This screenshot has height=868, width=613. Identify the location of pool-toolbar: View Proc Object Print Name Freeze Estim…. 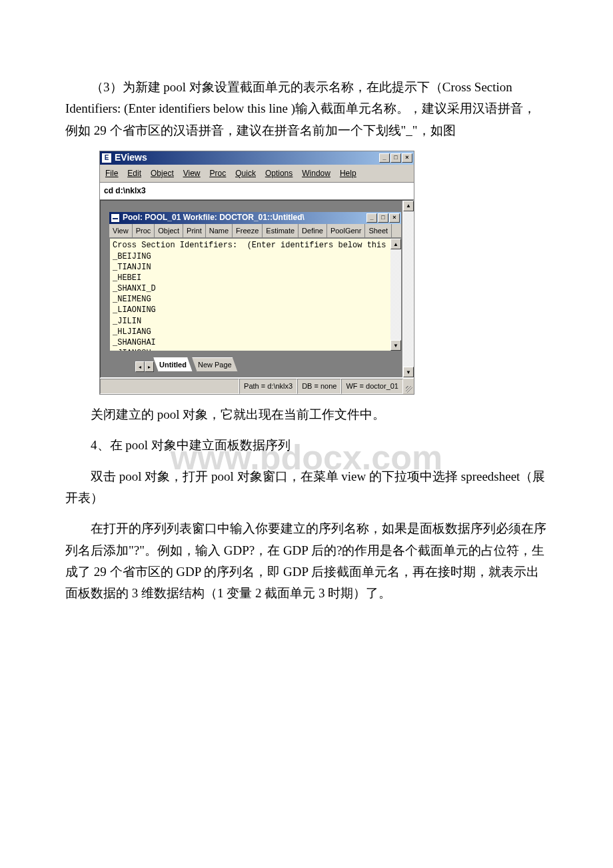
(255, 231).